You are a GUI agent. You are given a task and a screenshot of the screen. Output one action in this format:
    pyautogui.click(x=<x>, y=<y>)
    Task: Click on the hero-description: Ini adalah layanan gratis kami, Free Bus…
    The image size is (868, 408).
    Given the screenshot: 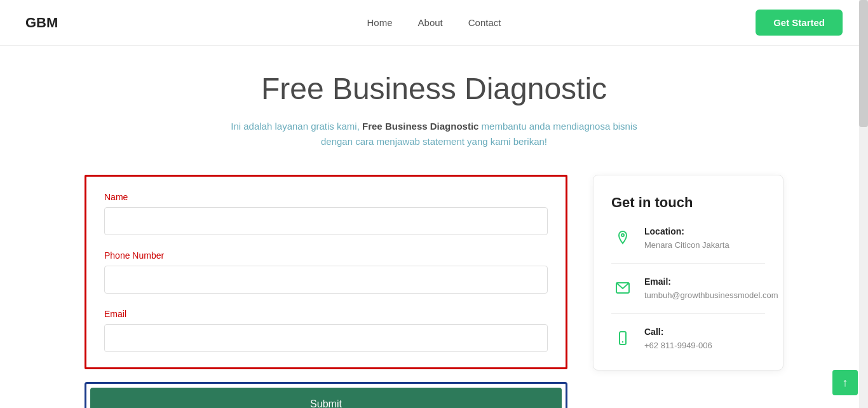 What is the action you would take?
    pyautogui.click(x=434, y=134)
    